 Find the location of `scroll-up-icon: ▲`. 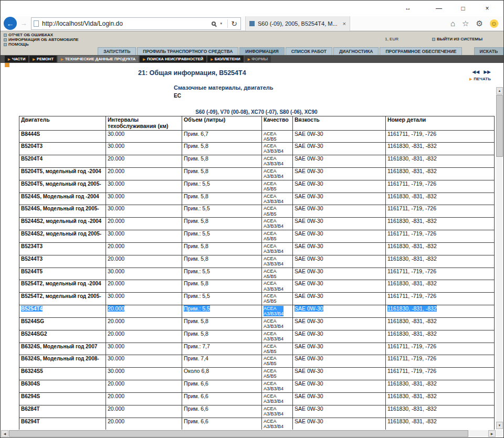

scroll-up-icon: ▲ is located at coordinates (500, 91).